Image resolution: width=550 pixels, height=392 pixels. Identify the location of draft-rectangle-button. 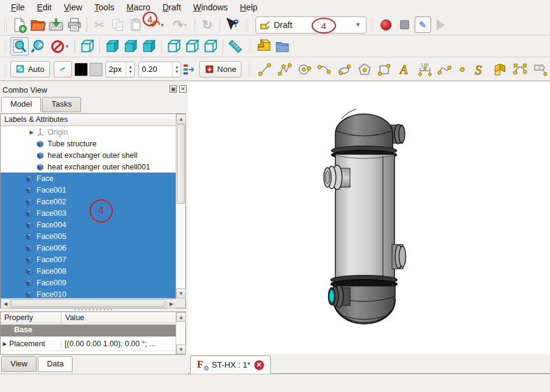
(385, 69).